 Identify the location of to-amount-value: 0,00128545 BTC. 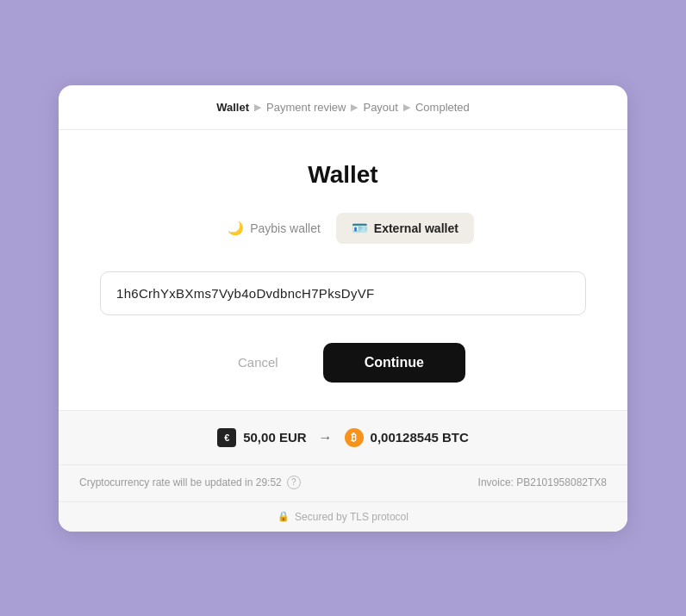
(420, 438).